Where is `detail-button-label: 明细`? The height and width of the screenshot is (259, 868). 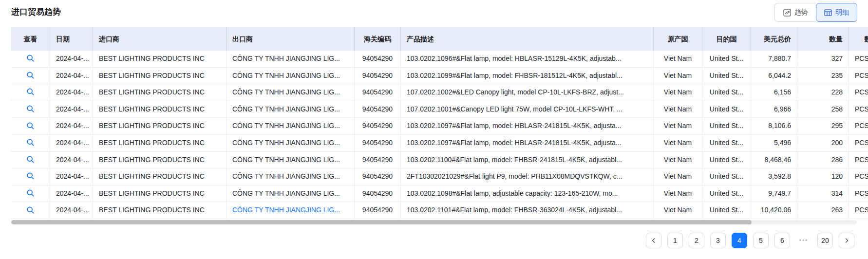
detail-button-label: 明细 is located at coordinates (842, 13).